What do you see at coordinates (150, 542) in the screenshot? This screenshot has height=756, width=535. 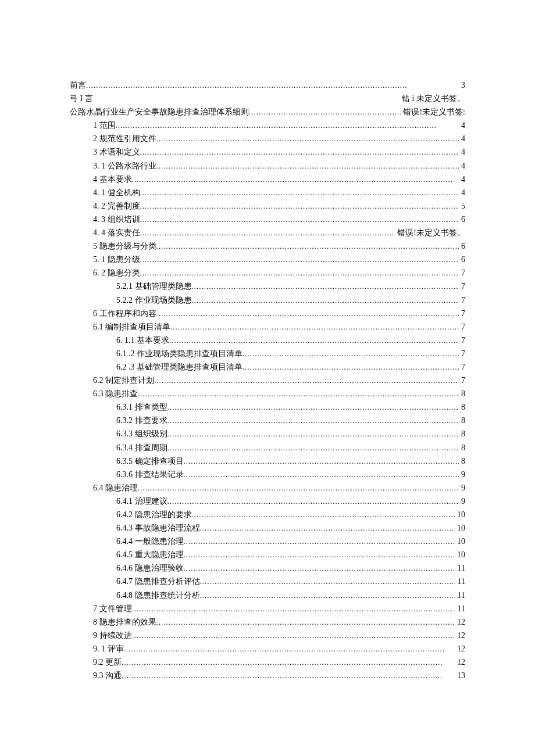 I see `toc-label: 6.4.4 一般隐患治理` at bounding box center [150, 542].